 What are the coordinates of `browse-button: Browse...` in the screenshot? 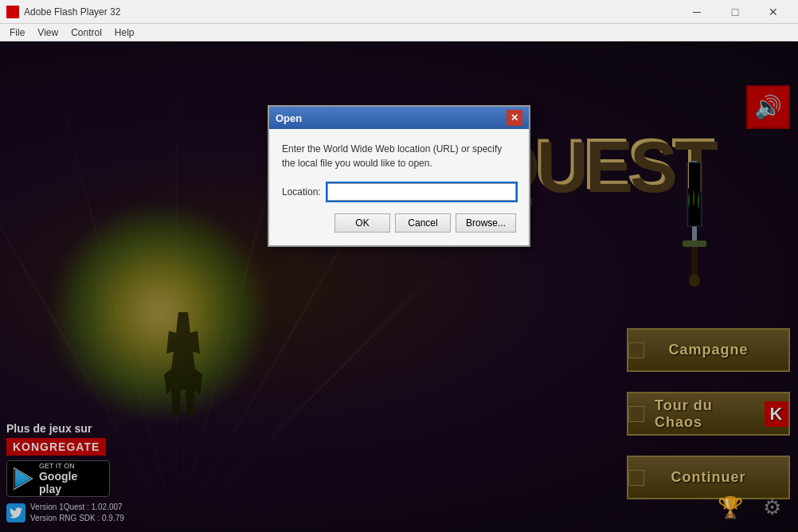 It's located at (486, 223).